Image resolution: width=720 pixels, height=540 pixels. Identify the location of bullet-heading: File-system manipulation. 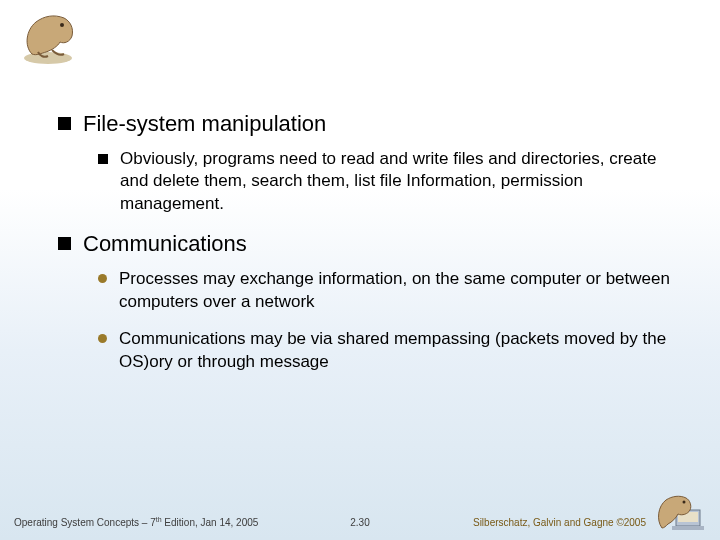
(204, 124).